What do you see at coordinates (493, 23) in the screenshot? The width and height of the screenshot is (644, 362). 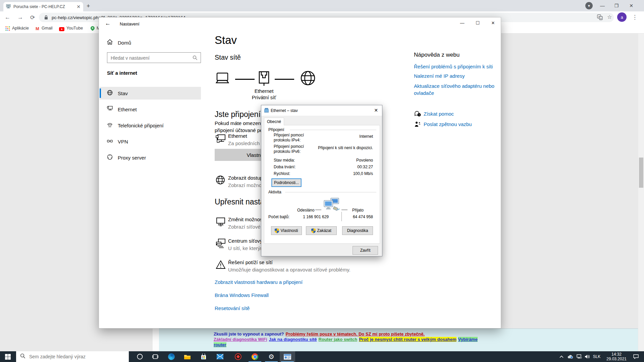 I see `settings-close-button: ✕` at bounding box center [493, 23].